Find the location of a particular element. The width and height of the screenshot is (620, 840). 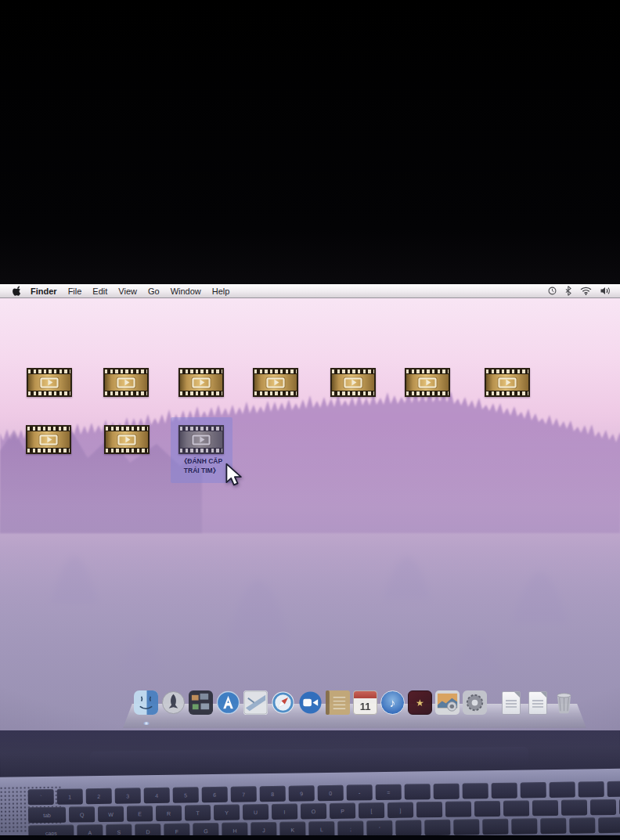

key-u: U is located at coordinates (255, 812).